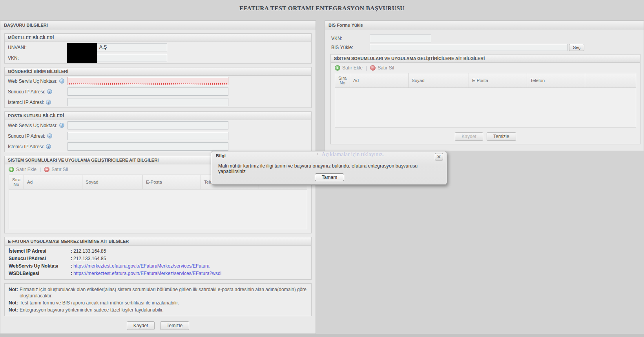  I want to click on redaction-box, so click(82, 53).